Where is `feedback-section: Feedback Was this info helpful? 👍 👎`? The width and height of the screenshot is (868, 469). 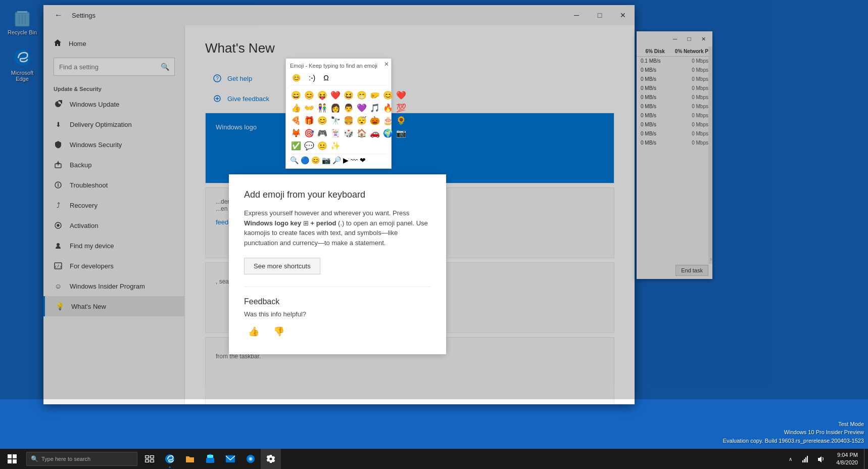
feedback-section: Feedback Was this info helpful? 👍 👎 is located at coordinates (337, 313).